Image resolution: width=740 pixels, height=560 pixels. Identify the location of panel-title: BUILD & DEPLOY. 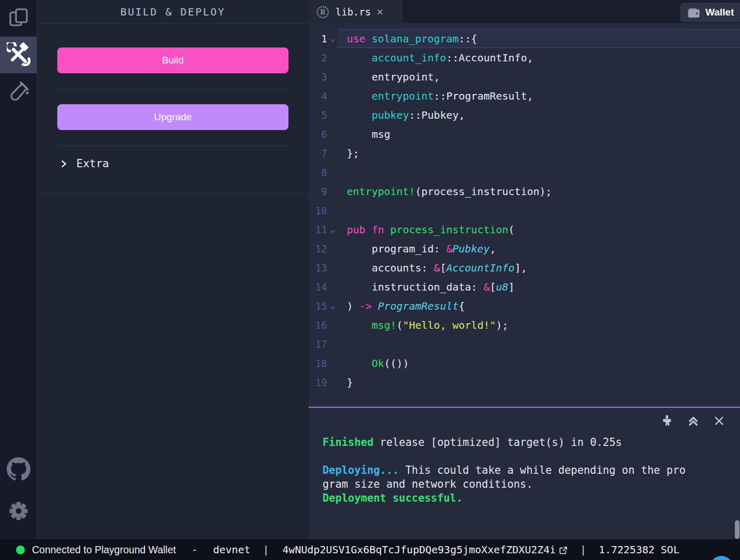
(173, 12).